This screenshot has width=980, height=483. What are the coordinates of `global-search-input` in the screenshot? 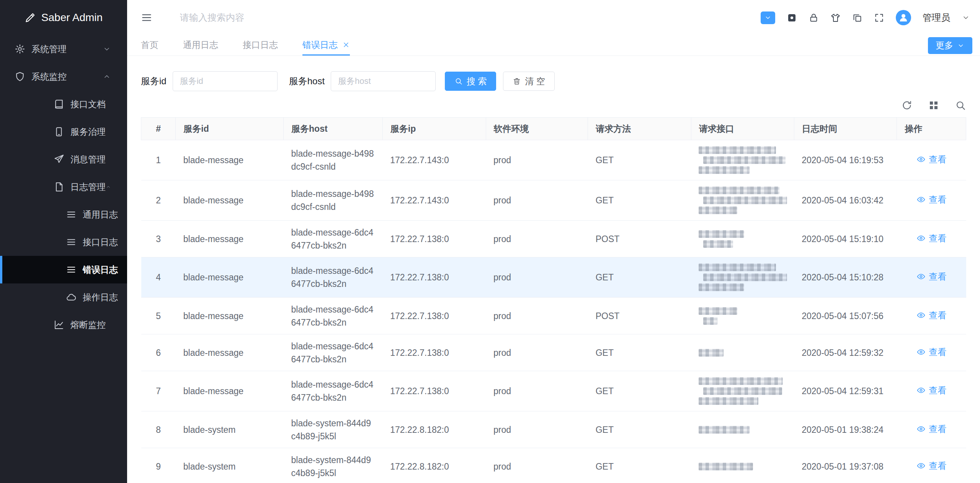 It's located at (262, 18).